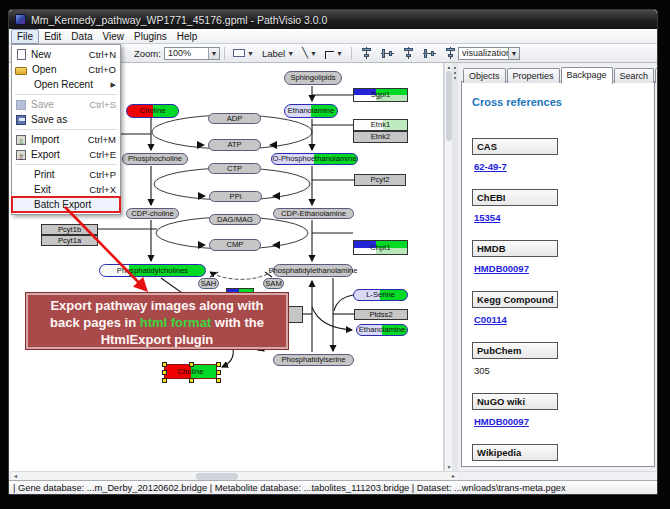 Image resolution: width=670 pixels, height=509 pixels. I want to click on stack-horizontal-button, so click(430, 54).